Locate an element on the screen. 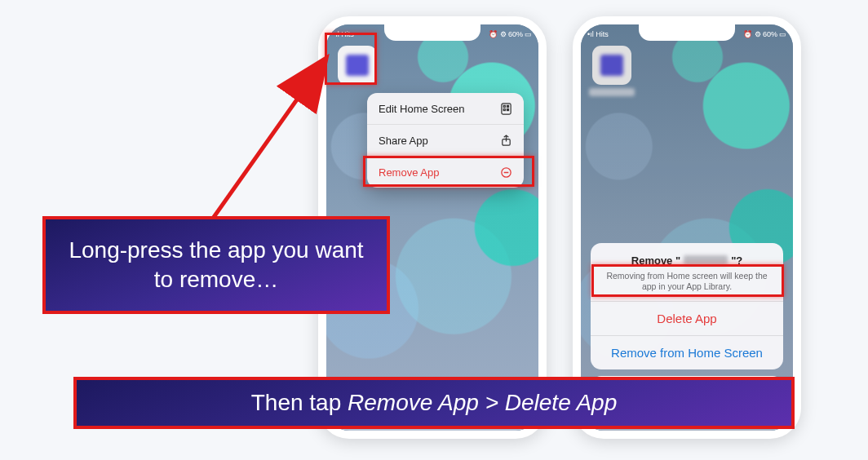 The width and height of the screenshot is (868, 460). callout-emphasis: Remove App > Delete App is located at coordinates (482, 403).